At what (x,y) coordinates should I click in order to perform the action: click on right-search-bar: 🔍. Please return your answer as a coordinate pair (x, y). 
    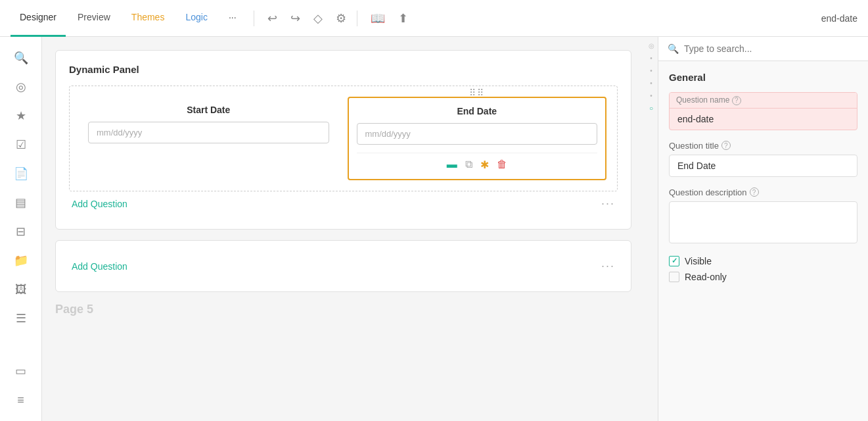
    Looking at the image, I should click on (764, 49).